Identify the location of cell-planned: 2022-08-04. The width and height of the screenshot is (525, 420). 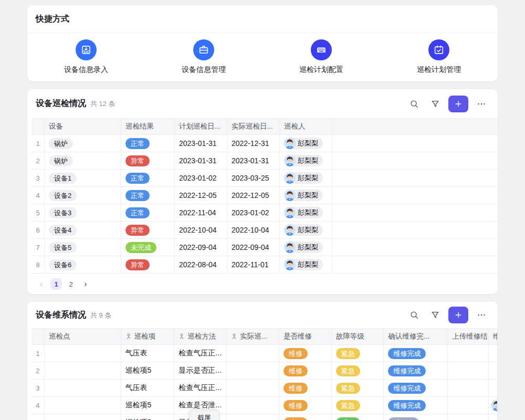
(201, 265).